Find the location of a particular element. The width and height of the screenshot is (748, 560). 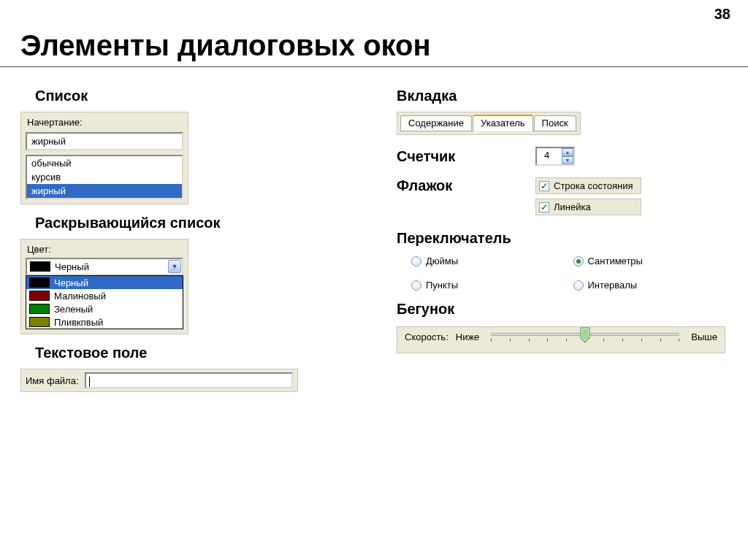

tab-item-active: Указатель is located at coordinates (503, 123).